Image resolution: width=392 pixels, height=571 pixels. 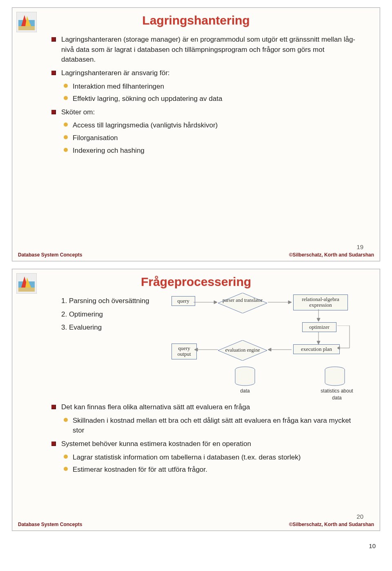 I want to click on node-data-label: data, so click(x=245, y=391).